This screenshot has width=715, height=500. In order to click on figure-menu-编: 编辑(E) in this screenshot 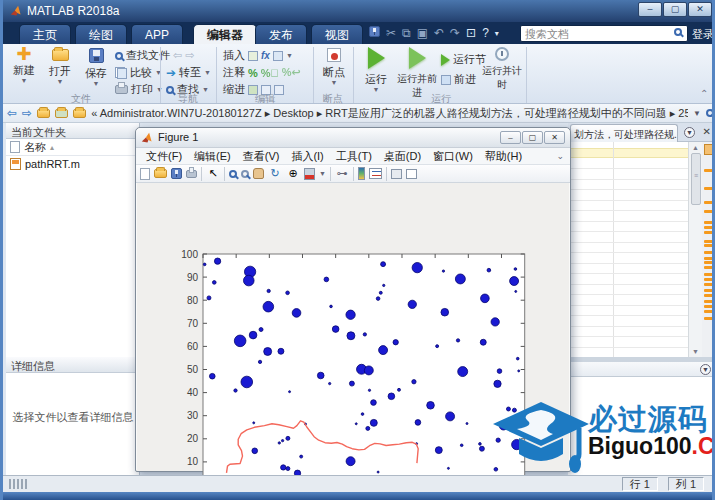, I will do `click(212, 156)`.